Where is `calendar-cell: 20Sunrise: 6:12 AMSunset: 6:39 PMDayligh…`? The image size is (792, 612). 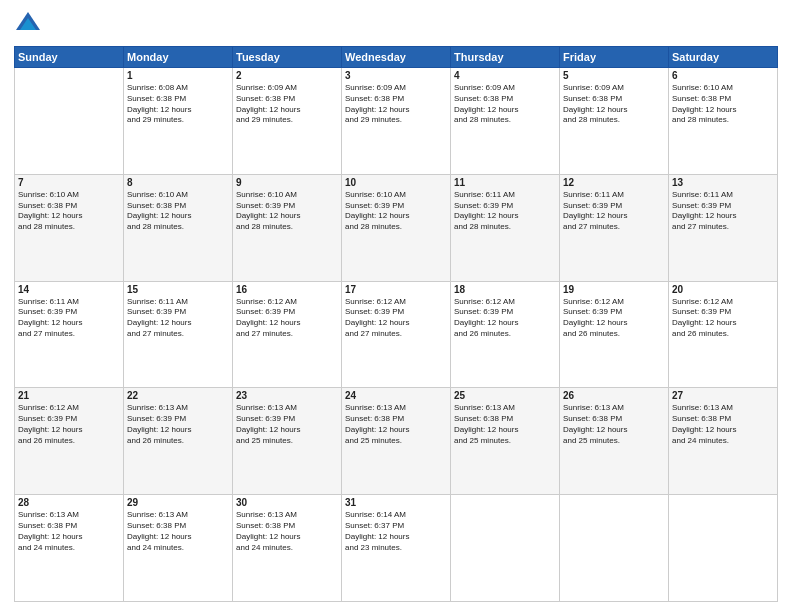 calendar-cell: 20Sunrise: 6:12 AMSunset: 6:39 PMDayligh… is located at coordinates (724, 334).